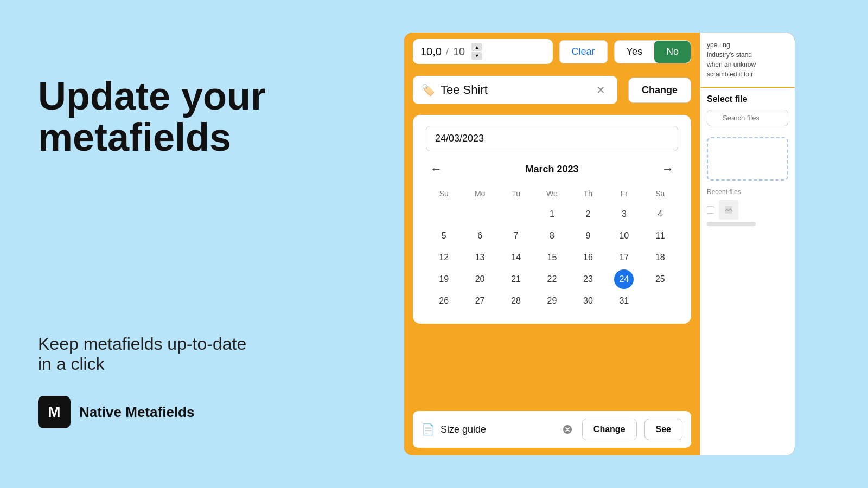 This screenshot has height=488, width=868. What do you see at coordinates (588, 194) in the screenshot?
I see `day-header-th: Th` at bounding box center [588, 194].